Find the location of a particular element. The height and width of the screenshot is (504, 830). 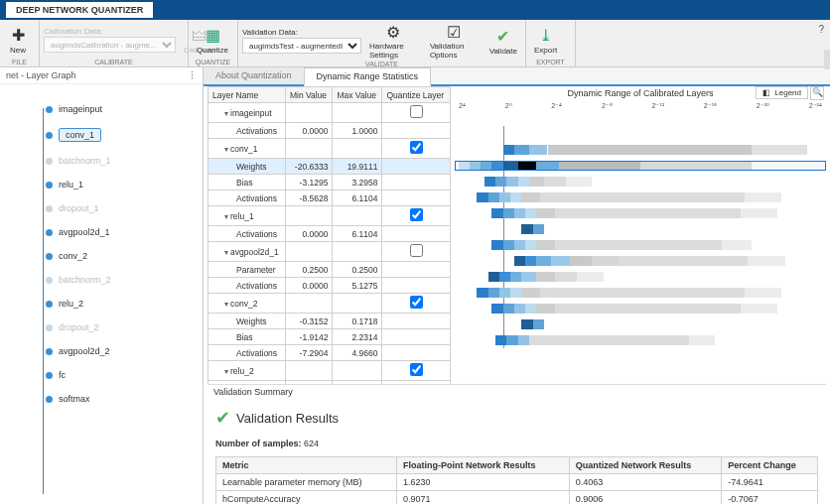

graph-node-dropout_2: dropout_2 is located at coordinates (121, 327).